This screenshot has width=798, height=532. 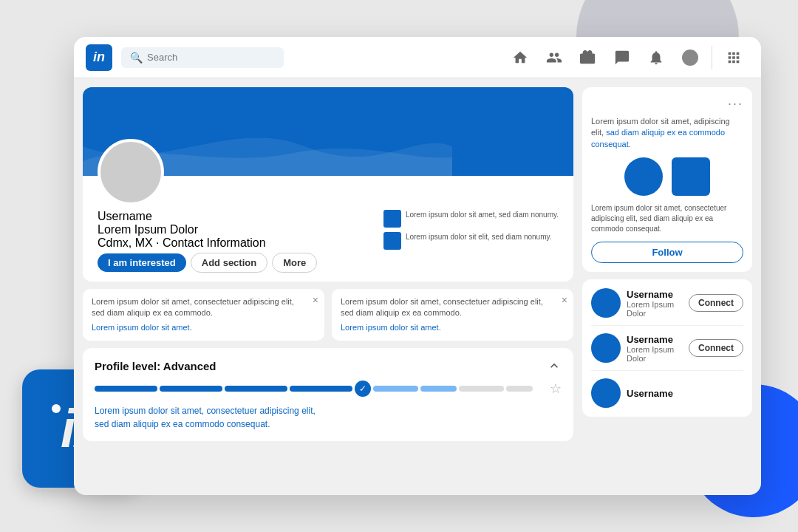 I want to click on card-close-1: ×, so click(x=565, y=301).